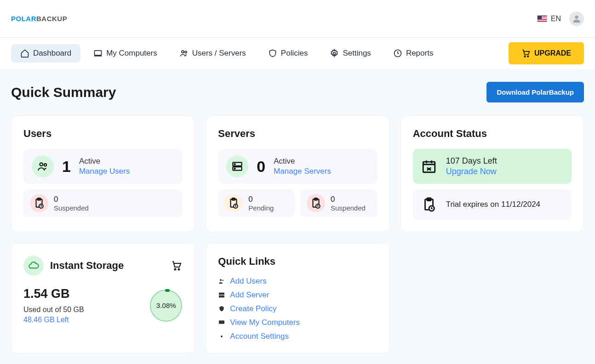 The width and height of the screenshot is (595, 364). I want to click on cloud-icon-circle, so click(34, 266).